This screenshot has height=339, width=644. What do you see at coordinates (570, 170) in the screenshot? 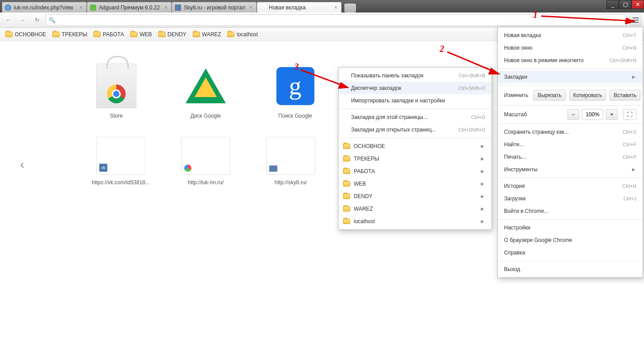
I see `menu-tools: Инструменты►` at bounding box center [570, 170].